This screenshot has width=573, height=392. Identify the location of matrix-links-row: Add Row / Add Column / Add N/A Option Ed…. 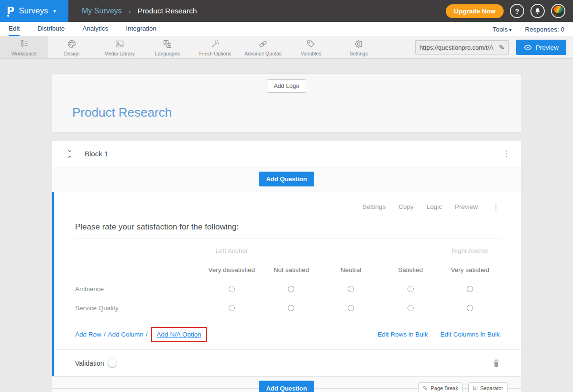
(287, 335).